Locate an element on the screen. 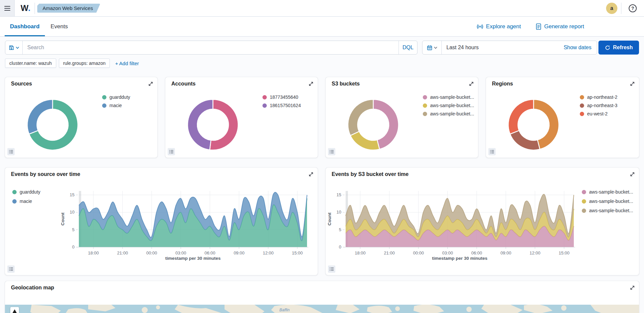 The image size is (644, 313). map-place-label: Baffin is located at coordinates (285, 310).